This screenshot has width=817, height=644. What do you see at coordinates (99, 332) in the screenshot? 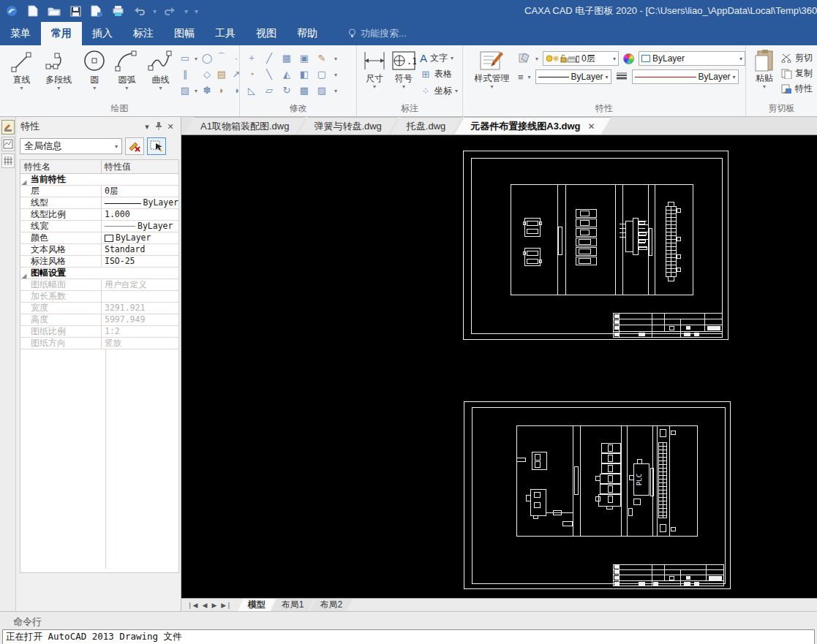
I see `prop-row-scale: 图纸比例1:2` at bounding box center [99, 332].